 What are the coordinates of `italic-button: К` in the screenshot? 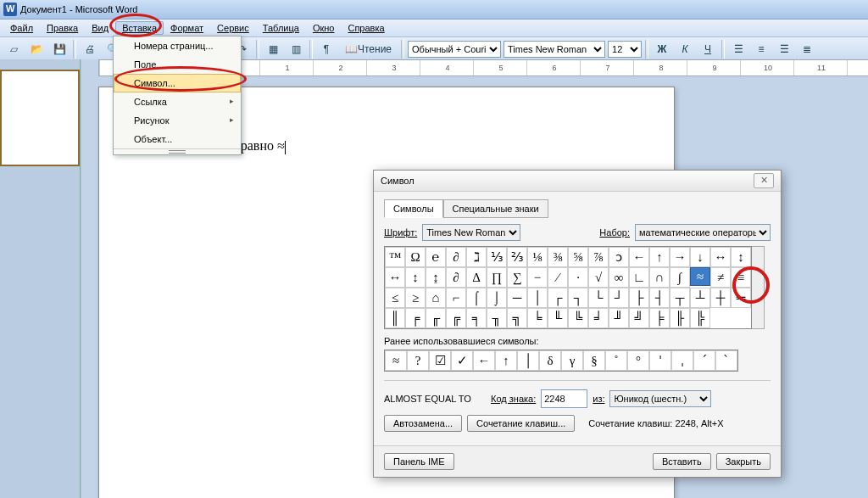 It's located at (685, 49).